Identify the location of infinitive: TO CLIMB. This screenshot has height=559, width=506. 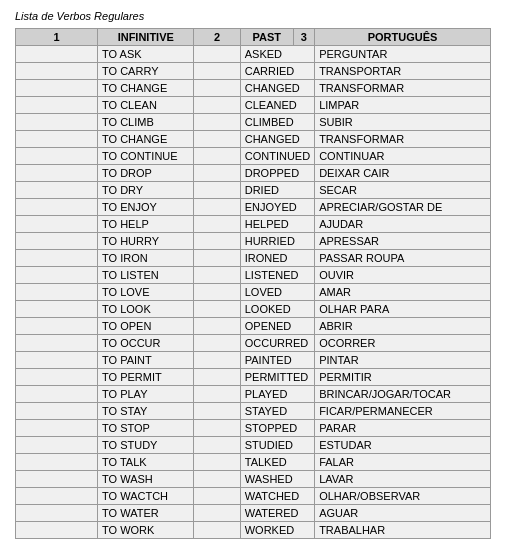
(146, 122).